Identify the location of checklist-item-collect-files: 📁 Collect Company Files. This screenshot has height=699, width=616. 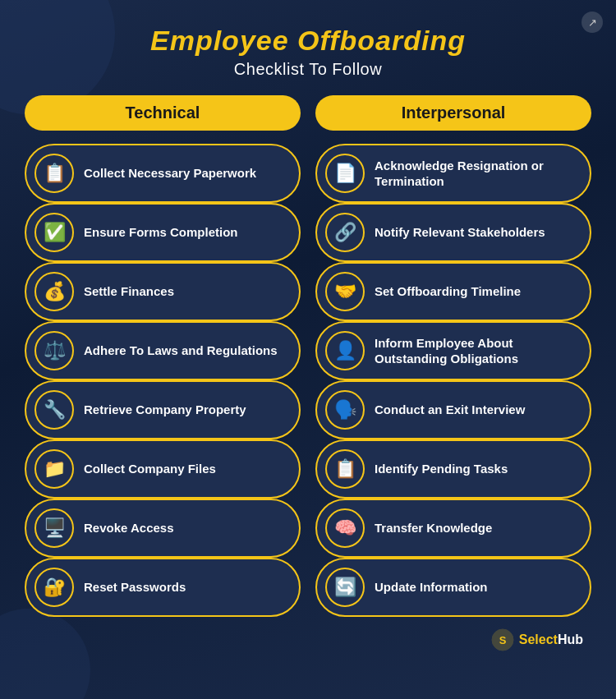
(163, 469).